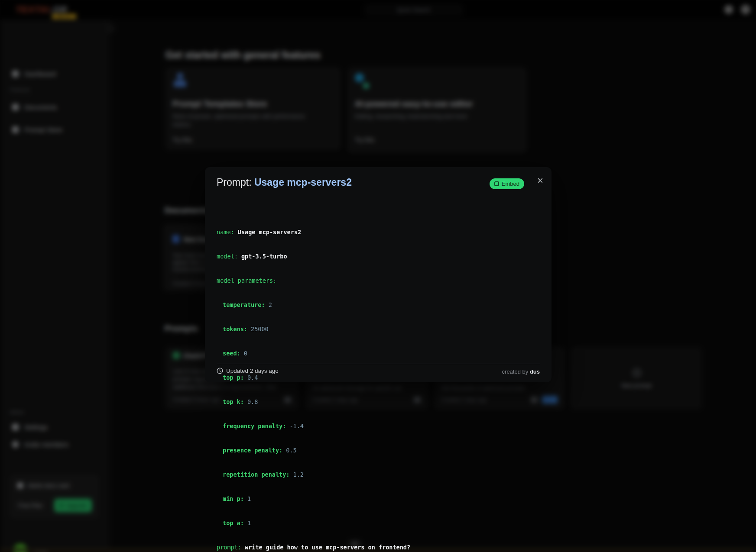 The height and width of the screenshot is (552, 756). Describe the element at coordinates (229, 256) in the screenshot. I see `yaml-key: model` at that location.